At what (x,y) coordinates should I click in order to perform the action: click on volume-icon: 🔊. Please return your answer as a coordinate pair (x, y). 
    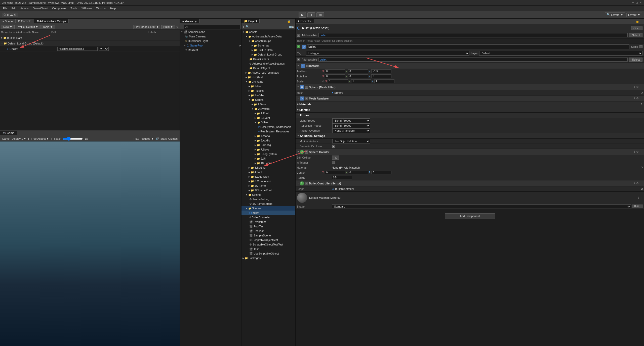
    Looking at the image, I should click on (157, 139).